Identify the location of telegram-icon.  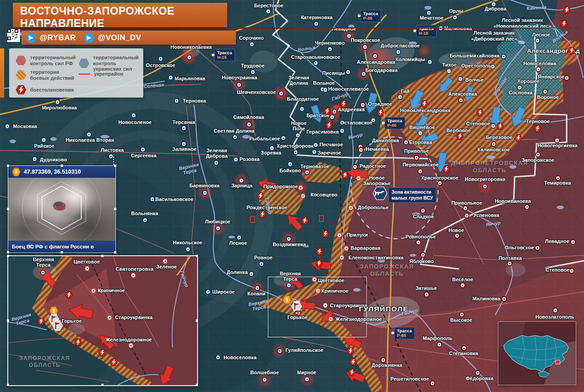
(31, 38).